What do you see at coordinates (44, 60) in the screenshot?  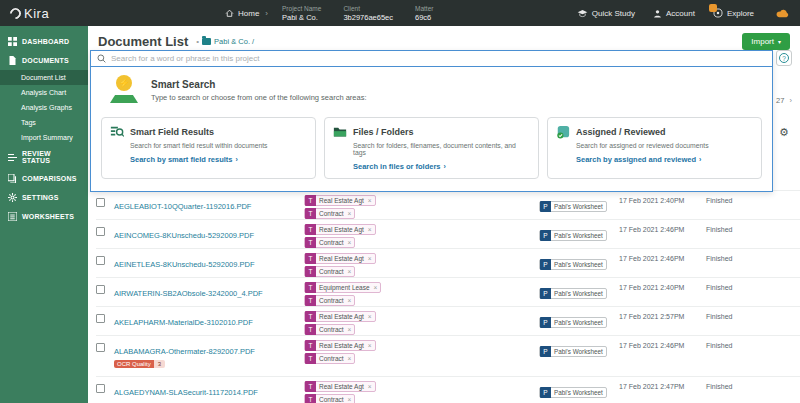 I see `sidebar-item-documents: DOCUMENTS` at bounding box center [44, 60].